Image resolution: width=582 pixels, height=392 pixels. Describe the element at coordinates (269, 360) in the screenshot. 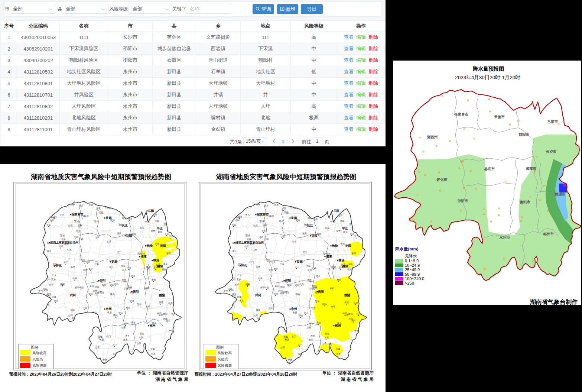

I see `svg-text: 江南` at that location.